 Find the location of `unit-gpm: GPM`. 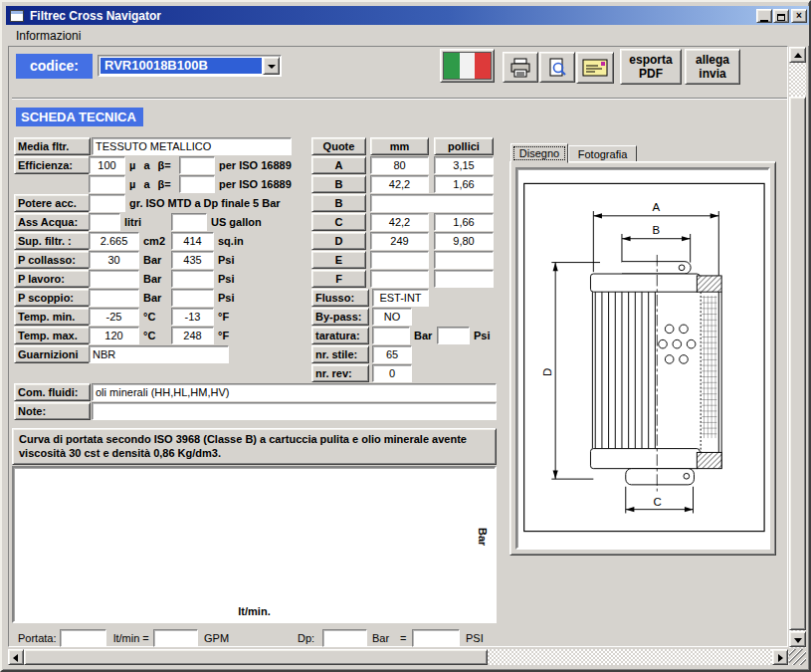

unit-gpm: GPM is located at coordinates (217, 638).